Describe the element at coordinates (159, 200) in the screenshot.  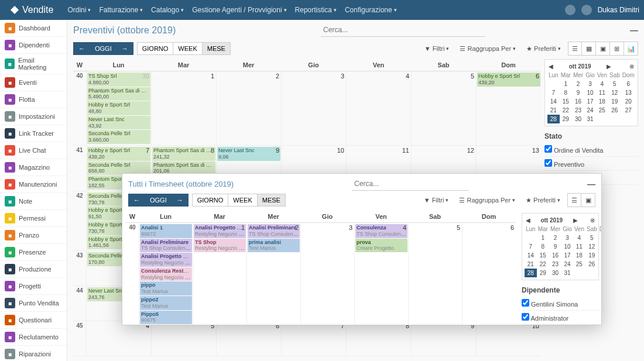
I see `floating-today-button: OGGI` at that location.